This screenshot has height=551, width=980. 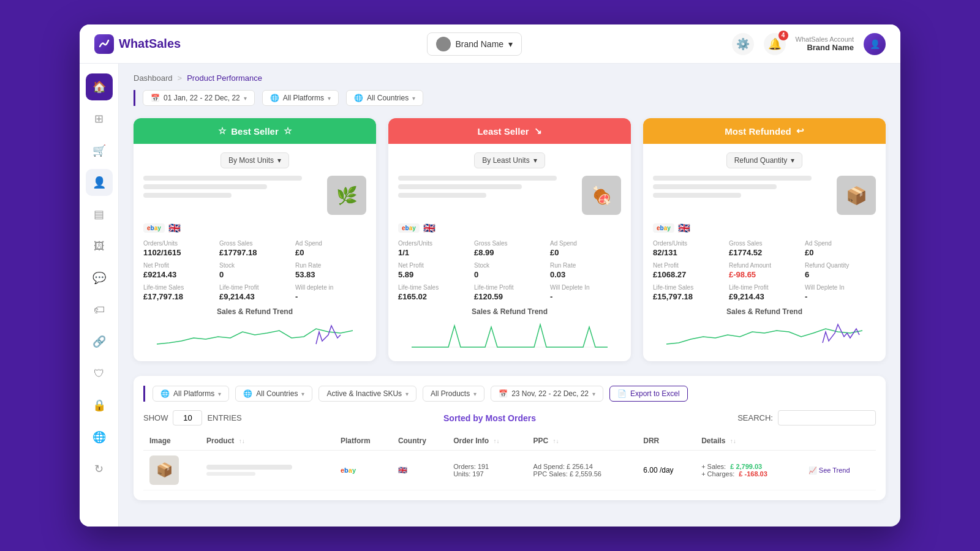 What do you see at coordinates (255, 160) in the screenshot?
I see `best-seller-sort: By Most Units ▾` at bounding box center [255, 160].